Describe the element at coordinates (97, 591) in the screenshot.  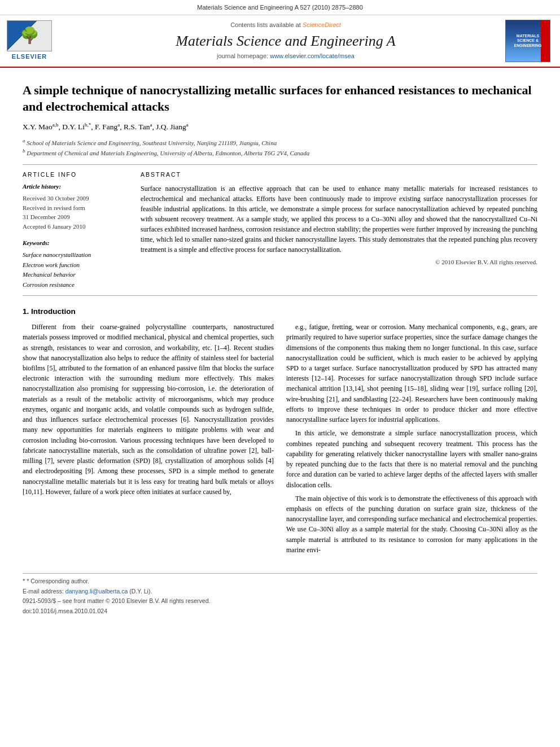
I see `email-address: danyang.li@ualberta.ca` at that location.